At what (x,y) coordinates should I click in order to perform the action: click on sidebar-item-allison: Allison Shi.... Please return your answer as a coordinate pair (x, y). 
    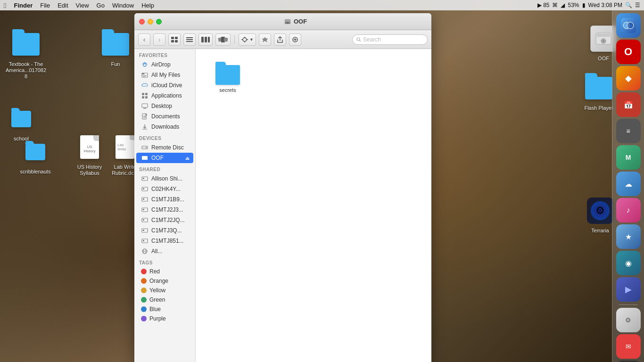
    Looking at the image, I should click on (165, 179).